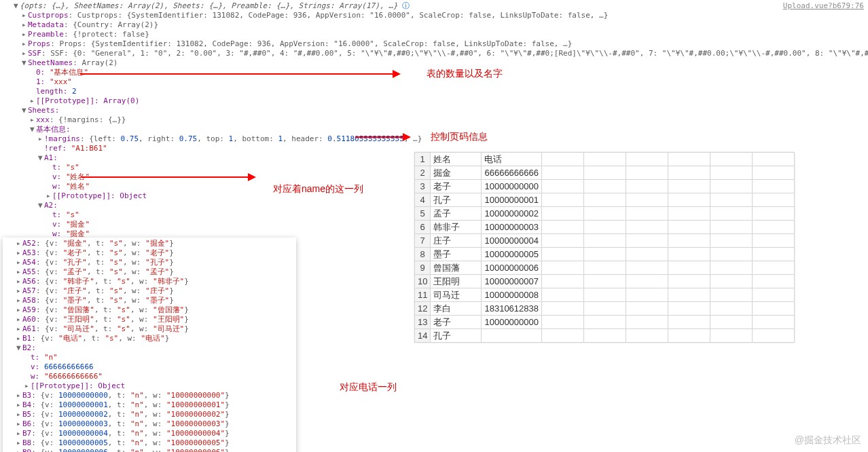  What do you see at coordinates (422, 336) in the screenshot?
I see `row-number: 14` at bounding box center [422, 336].